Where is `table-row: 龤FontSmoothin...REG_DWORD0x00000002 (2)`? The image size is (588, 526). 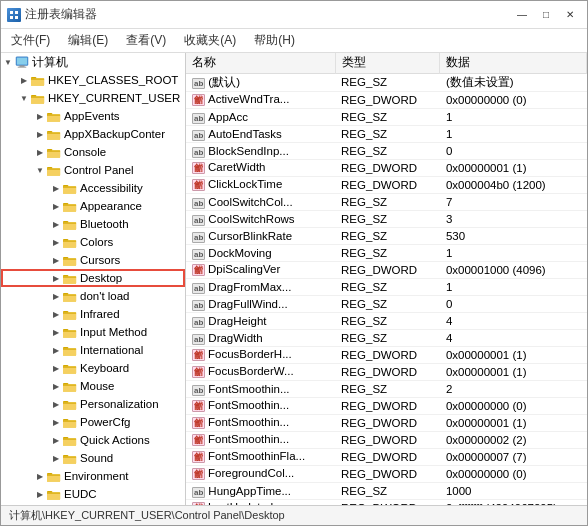 table-row: 龤FontSmoothin...REG_DWORD0x00000002 (2) is located at coordinates (386, 440).